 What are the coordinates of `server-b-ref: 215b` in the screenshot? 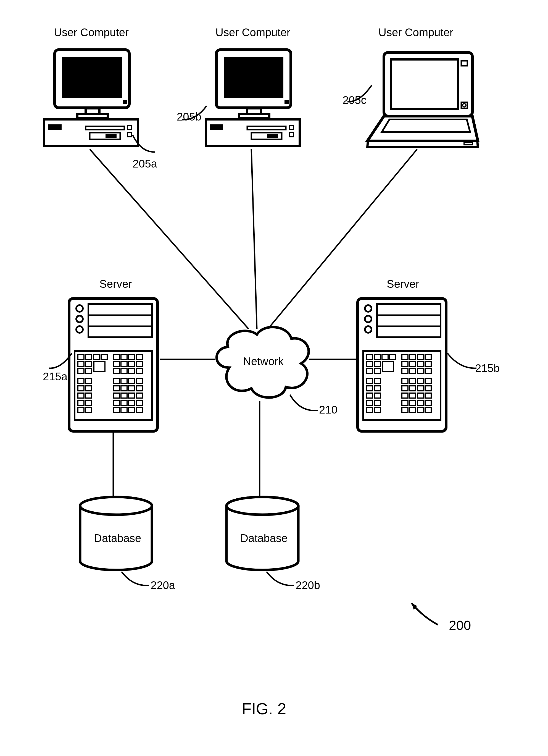 It's located at (487, 368).